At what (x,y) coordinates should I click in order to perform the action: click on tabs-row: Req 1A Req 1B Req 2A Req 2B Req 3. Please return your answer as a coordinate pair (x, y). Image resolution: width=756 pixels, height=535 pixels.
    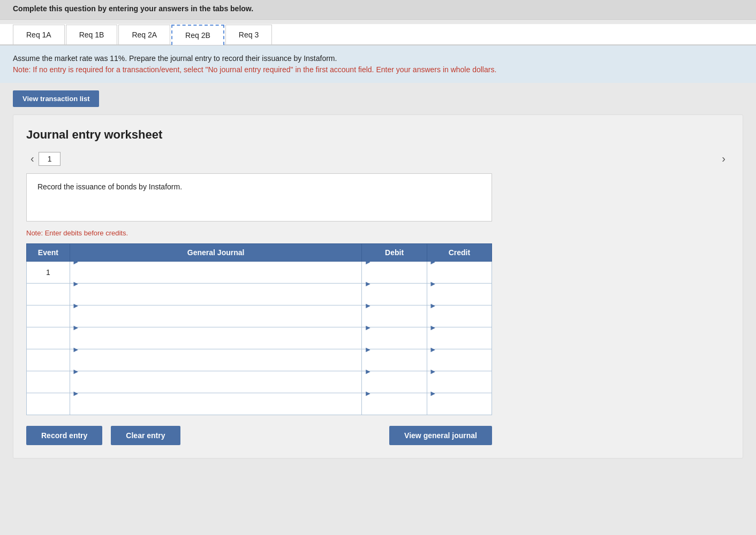
    Looking at the image, I should click on (378, 35).